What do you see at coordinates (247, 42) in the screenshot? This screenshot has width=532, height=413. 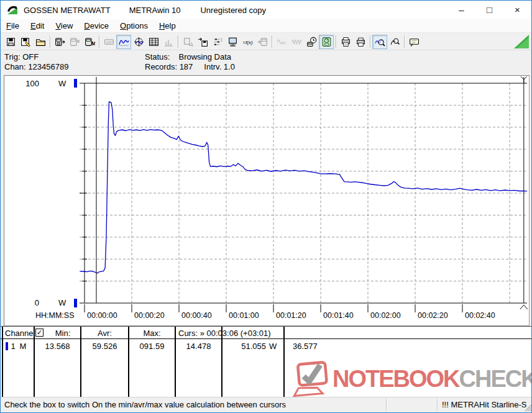 I see `svg-text: =f(x)` at bounding box center [247, 42].